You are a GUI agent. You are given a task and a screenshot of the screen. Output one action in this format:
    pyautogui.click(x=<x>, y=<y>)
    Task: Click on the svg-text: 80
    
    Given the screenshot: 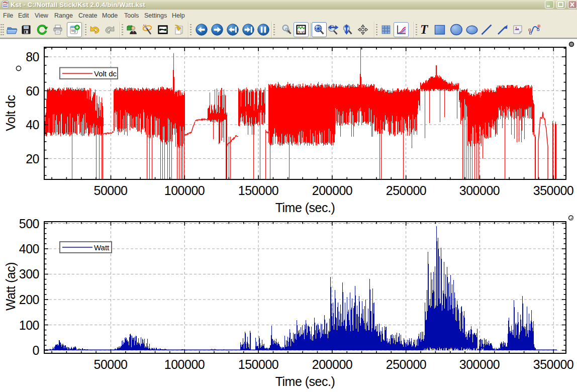 What is the action you would take?
    pyautogui.click(x=32, y=57)
    